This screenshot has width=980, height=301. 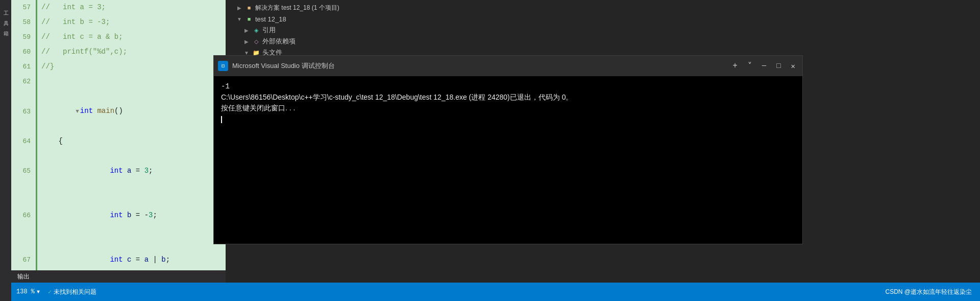 What do you see at coordinates (603, 30) in the screenshot?
I see `tree-item-ref: ▶ ◈ 引用` at bounding box center [603, 30].